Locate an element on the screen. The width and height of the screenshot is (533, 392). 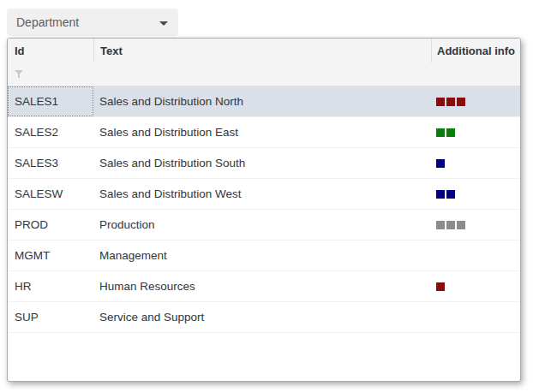
cell-id: PROD is located at coordinates (51, 224).